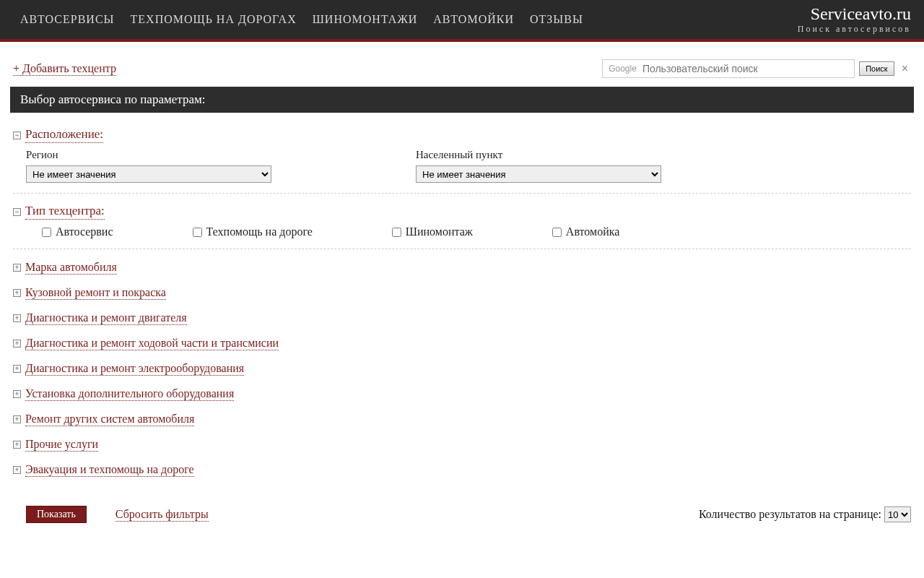 The width and height of the screenshot is (924, 578). I want to click on type-title: Тип техцентра:, so click(65, 212).